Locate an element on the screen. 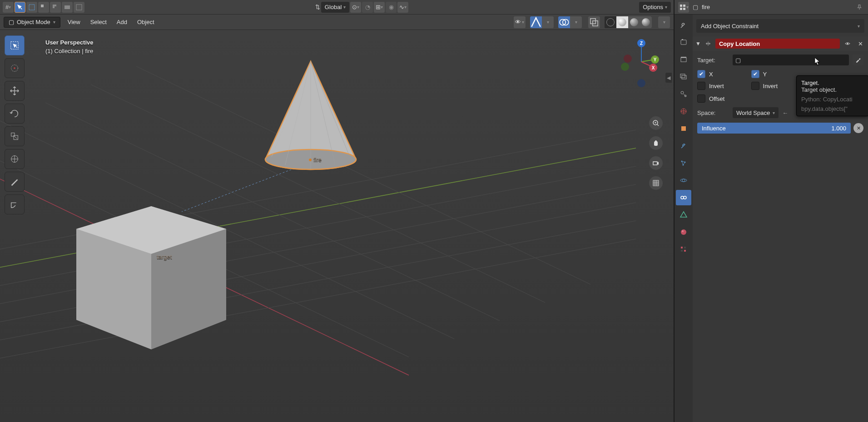  cone-label: fire is located at coordinates (315, 160).